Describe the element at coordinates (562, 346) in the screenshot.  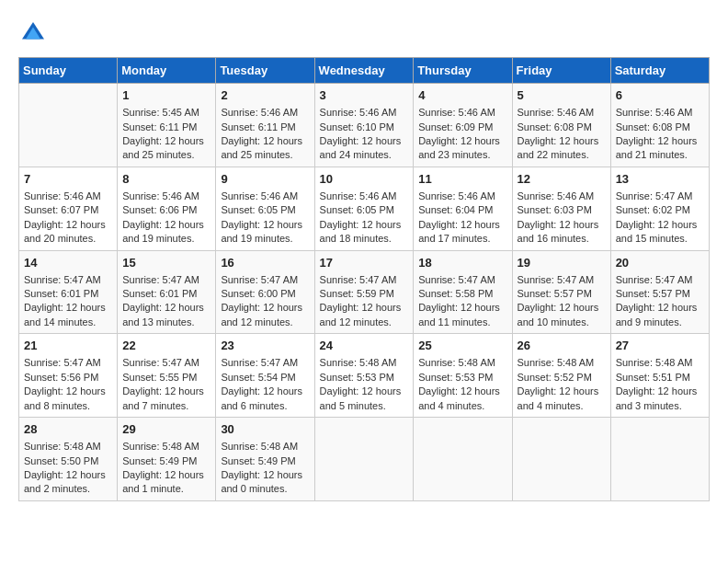
I see `day-number: 26` at that location.